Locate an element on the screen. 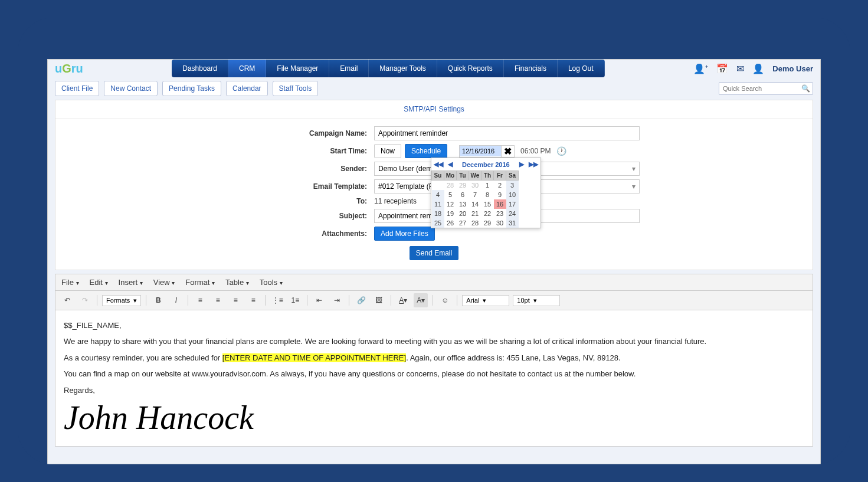 Image resolution: width=868 pixels, height=482 pixels. campaign-name-input is located at coordinates (507, 133).